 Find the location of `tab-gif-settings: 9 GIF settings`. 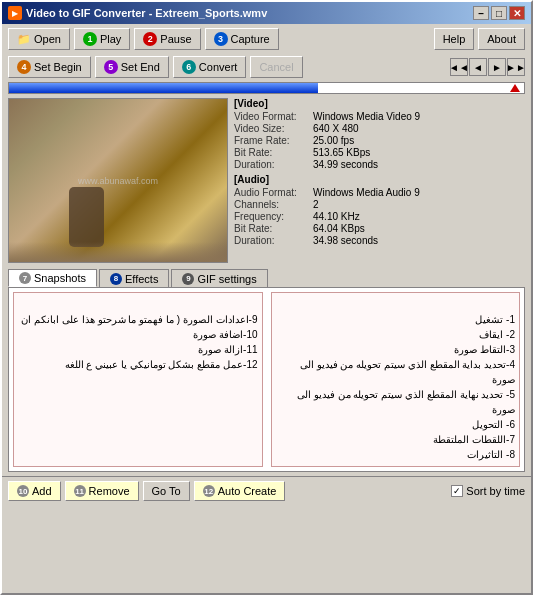

tab-gif-settings: 9 GIF settings is located at coordinates (219, 278).